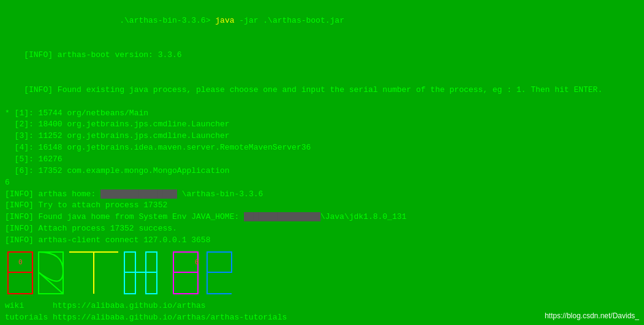  I want to click on info-java-home-line: [INFO] Found java home from System Env J…, so click(322, 217).